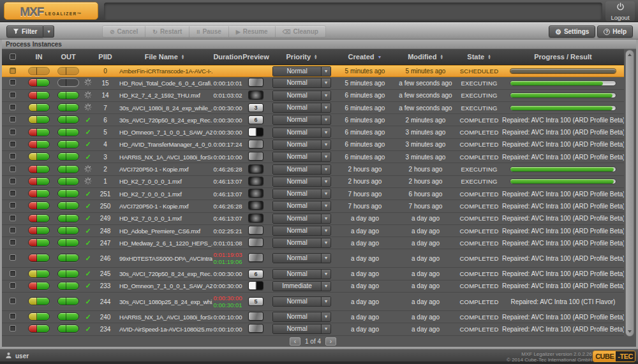 The width and height of the screenshot is (638, 364). I want to click on table-row: ✓248HD_Adobe_Premiere_CS6.mxf0:02:25:21N…, so click(313, 231).